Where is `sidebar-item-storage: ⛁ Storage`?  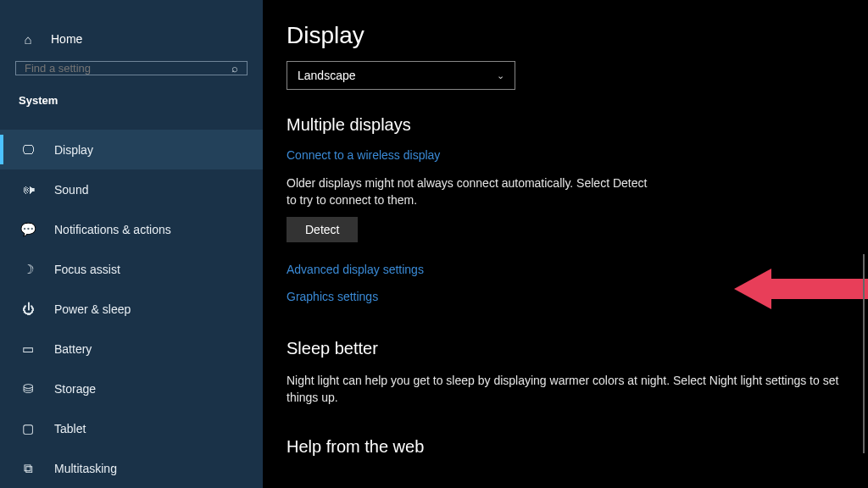
sidebar-item-storage: ⛁ Storage is located at coordinates (131, 388).